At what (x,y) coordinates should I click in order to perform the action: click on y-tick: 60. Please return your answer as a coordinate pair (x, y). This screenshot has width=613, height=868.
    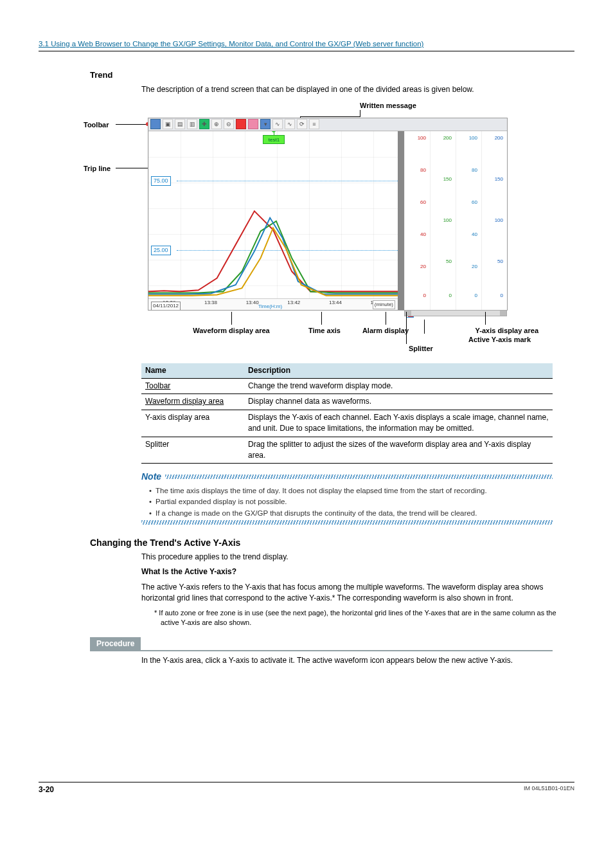
    Looking at the image, I should click on (423, 203).